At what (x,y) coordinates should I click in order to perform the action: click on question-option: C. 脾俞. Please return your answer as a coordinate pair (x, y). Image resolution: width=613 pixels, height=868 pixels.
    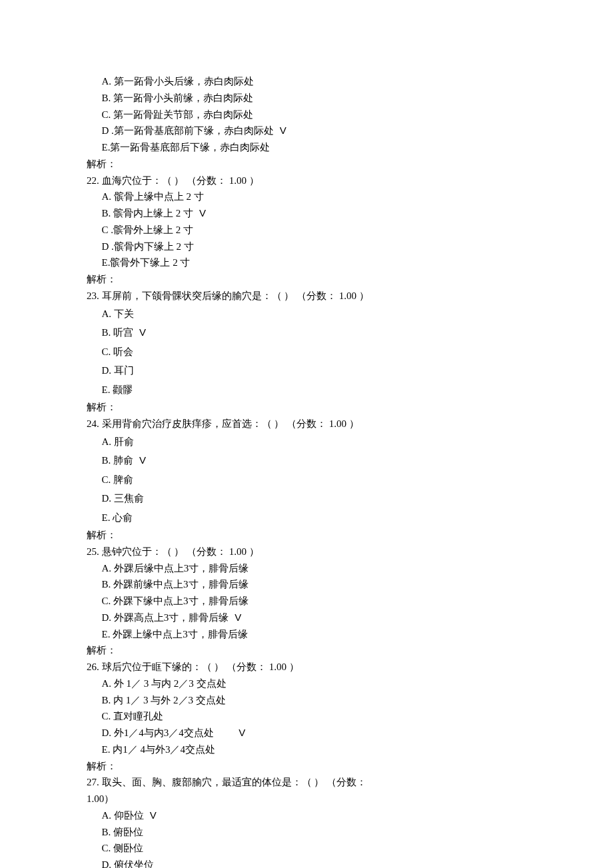
    Looking at the image, I should click on (306, 480).